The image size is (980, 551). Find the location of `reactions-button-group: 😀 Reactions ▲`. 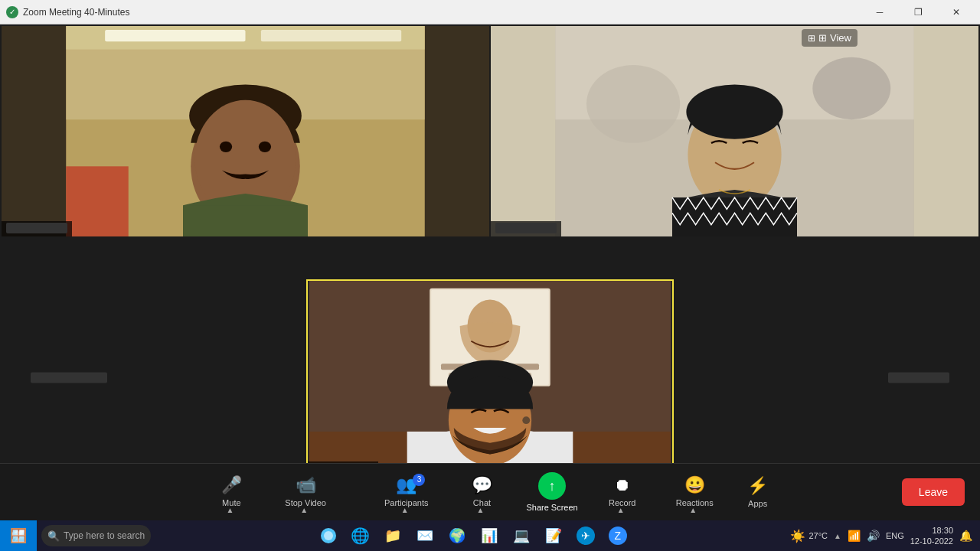

reactions-button-group: 😀 Reactions ▲ is located at coordinates (695, 493).